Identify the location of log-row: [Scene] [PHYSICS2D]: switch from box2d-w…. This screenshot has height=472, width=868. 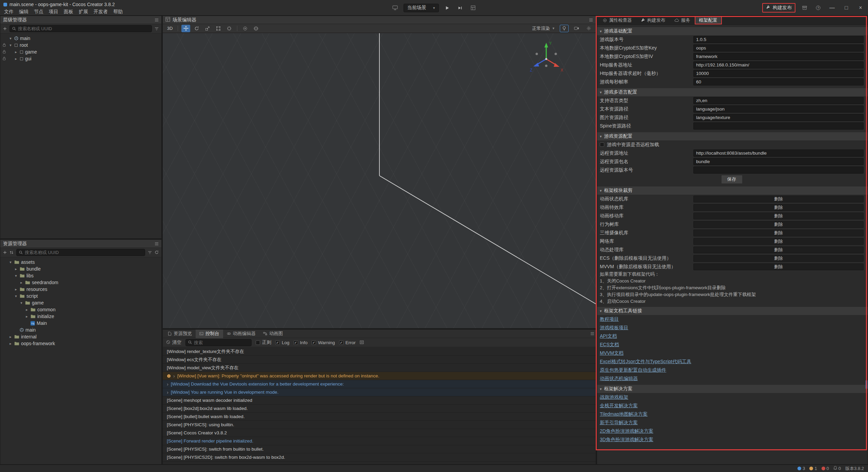
(379, 457).